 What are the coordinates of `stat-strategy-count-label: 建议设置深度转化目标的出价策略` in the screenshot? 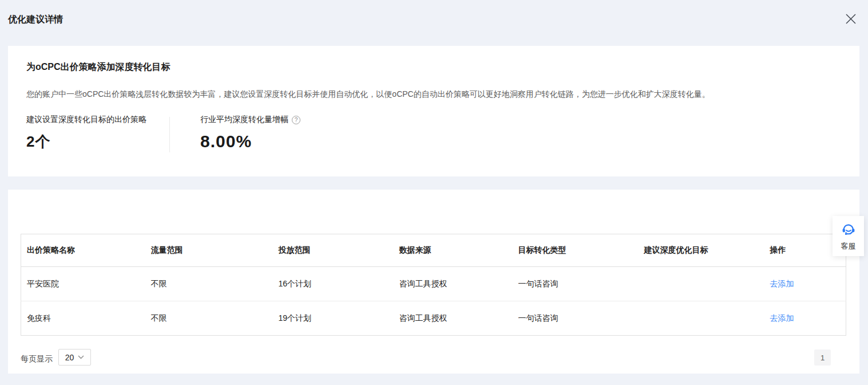 It's located at (86, 120).